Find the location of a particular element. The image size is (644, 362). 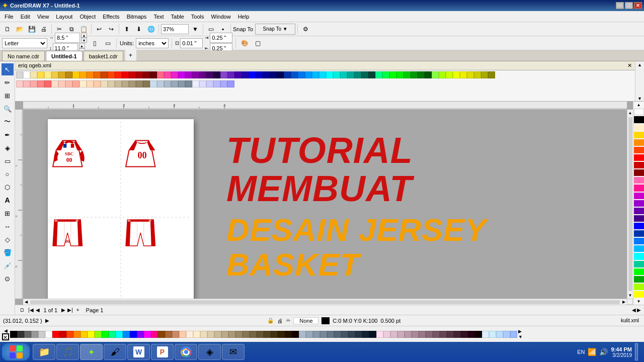

menu-edit: Edit is located at coordinates (25, 17).